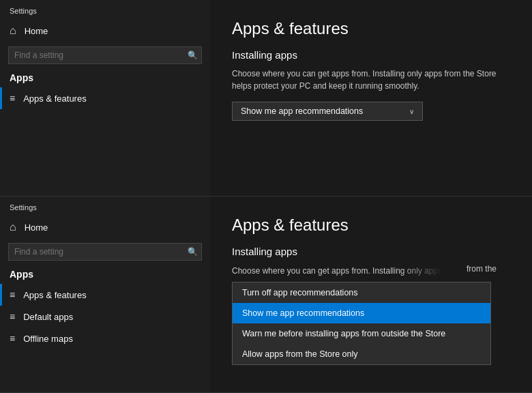 This screenshot has width=532, height=393. I want to click on description-top: Choose where you can get apps from. Inst…, so click(371, 80).